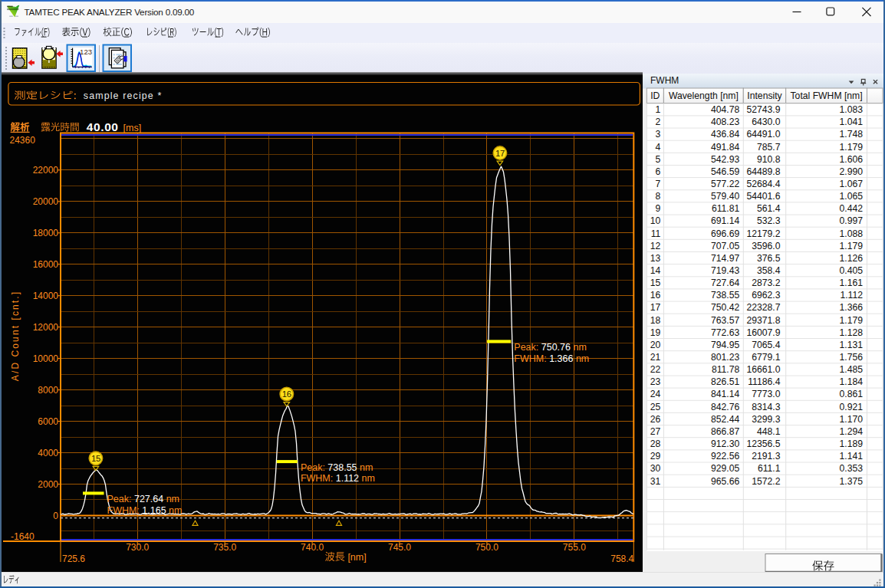  Describe the element at coordinates (851, 172) in the screenshot. I see `svg-text: 2.990` at that location.